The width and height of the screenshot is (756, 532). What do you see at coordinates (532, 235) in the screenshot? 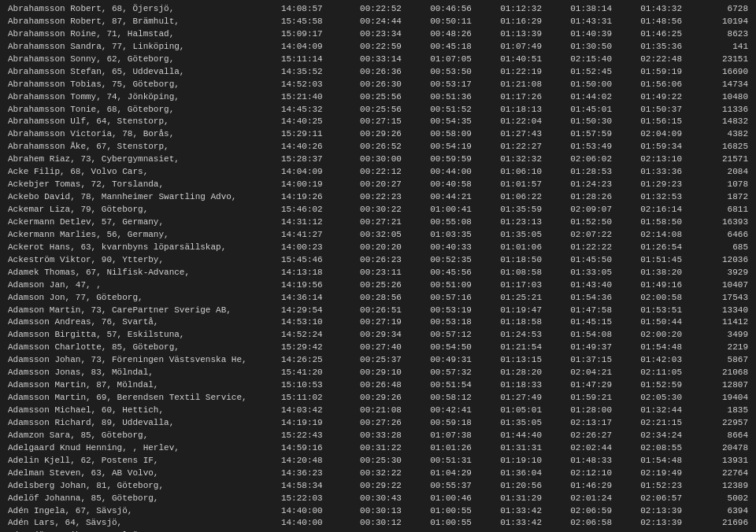
I see `cell-4: 01:35:05` at bounding box center [532, 235].